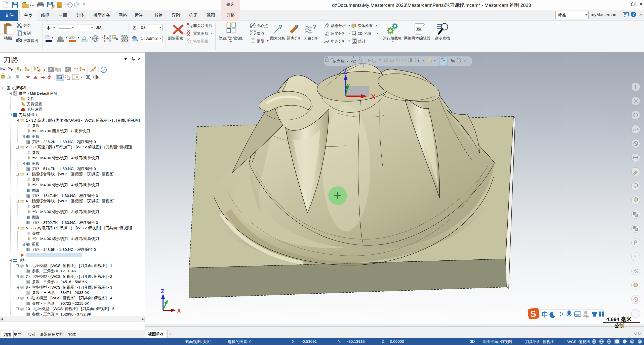  Describe the element at coordinates (76, 70) in the screenshot. I see `svg-text: G1` at that location.